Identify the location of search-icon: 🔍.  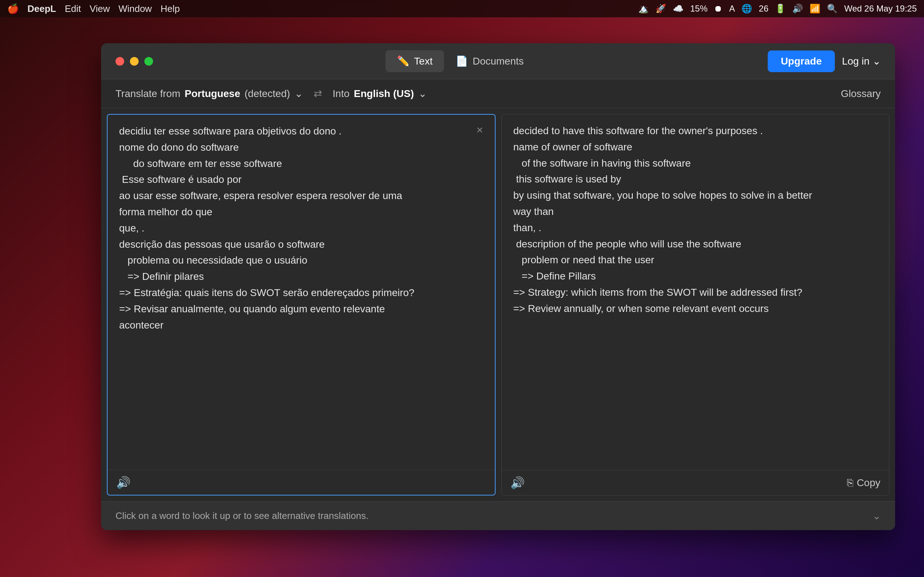
(832, 8).